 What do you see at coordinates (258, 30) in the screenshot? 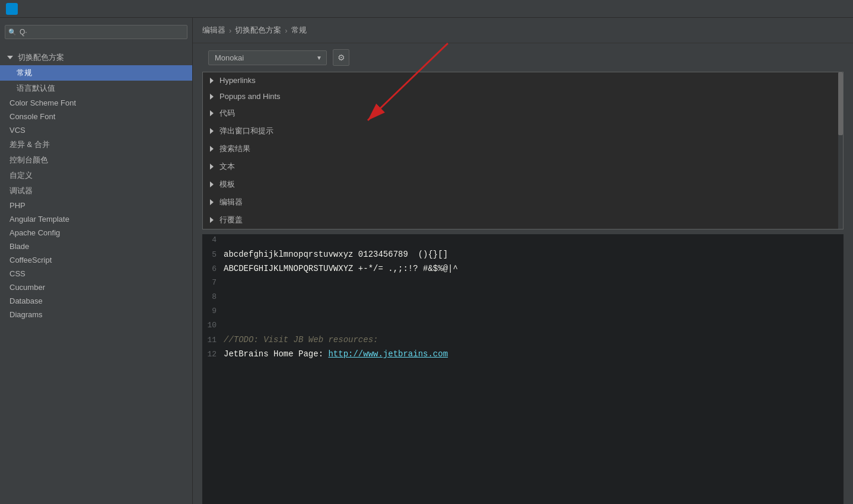
I see `breadcrumb-part-2: 切换配色方案` at bounding box center [258, 30].